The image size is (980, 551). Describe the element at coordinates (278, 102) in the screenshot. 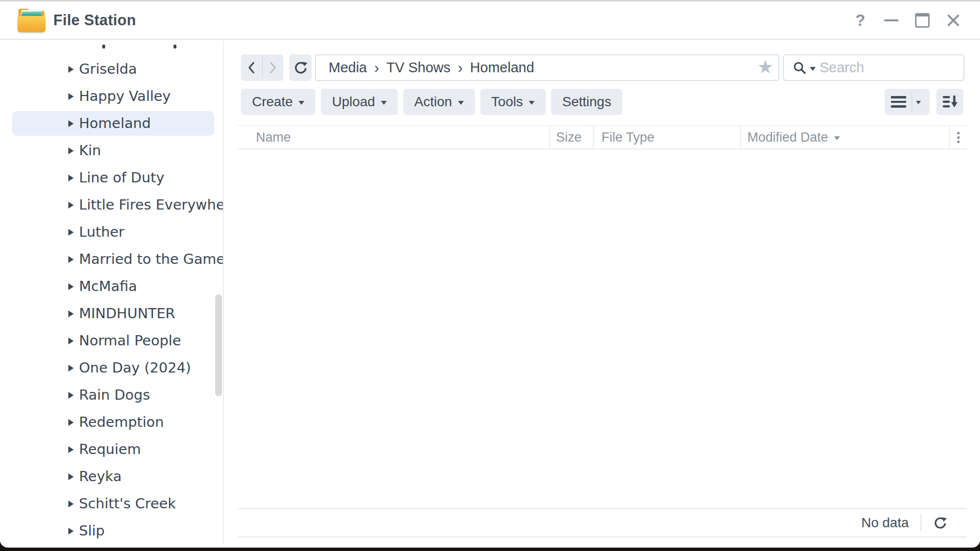

I see `create-button: Create` at that location.